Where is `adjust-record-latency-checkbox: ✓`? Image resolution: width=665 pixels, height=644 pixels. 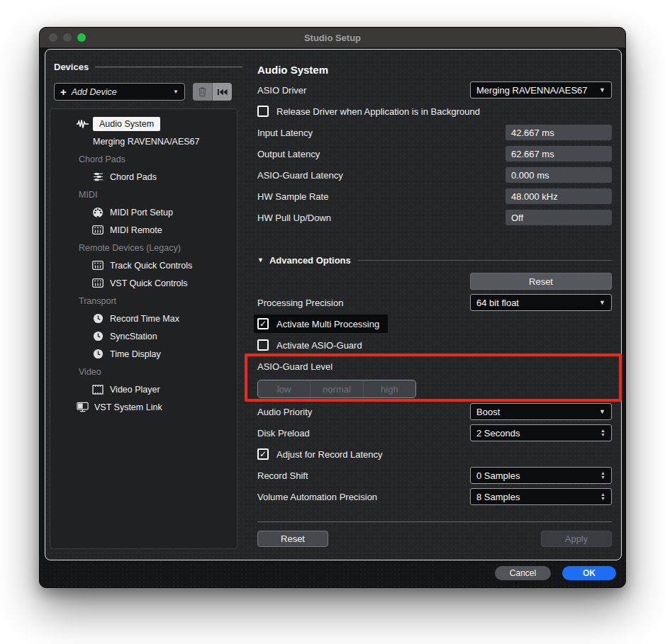
adjust-record-latency-checkbox: ✓ is located at coordinates (263, 454).